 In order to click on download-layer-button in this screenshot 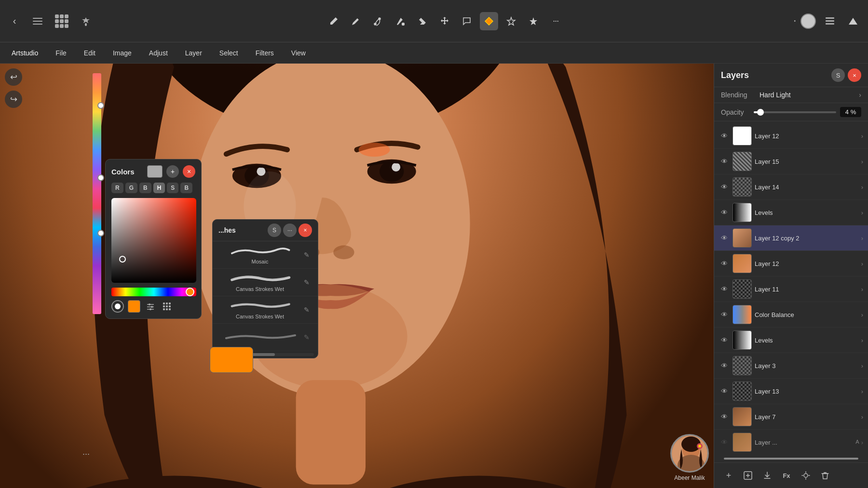, I will do `click(767, 475)`.